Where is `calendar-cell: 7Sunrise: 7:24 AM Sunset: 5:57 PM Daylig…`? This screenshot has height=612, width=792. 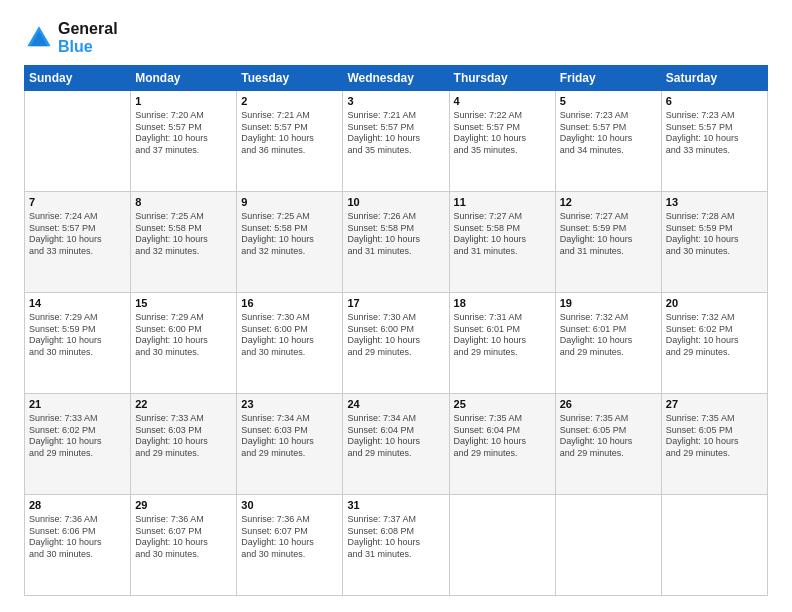 calendar-cell: 7Sunrise: 7:24 AM Sunset: 5:57 PM Daylig… is located at coordinates (78, 242).